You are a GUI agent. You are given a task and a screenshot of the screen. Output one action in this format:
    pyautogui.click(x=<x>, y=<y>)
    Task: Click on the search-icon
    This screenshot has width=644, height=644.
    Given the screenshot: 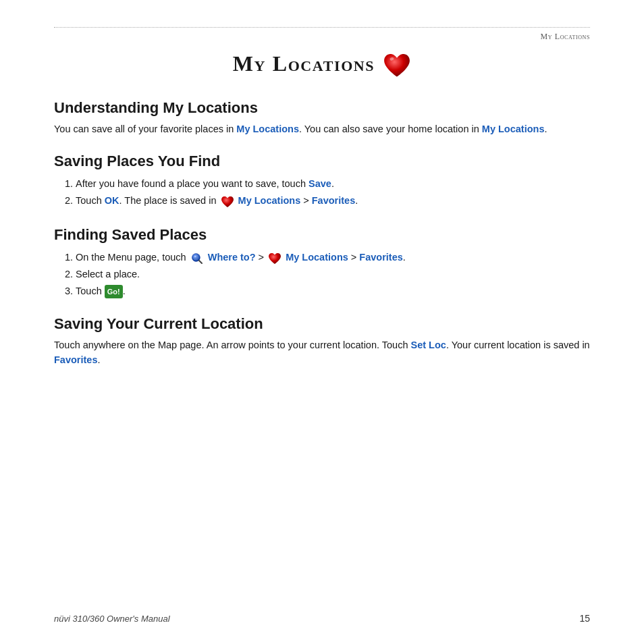 What is the action you would take?
    pyautogui.click(x=197, y=258)
    